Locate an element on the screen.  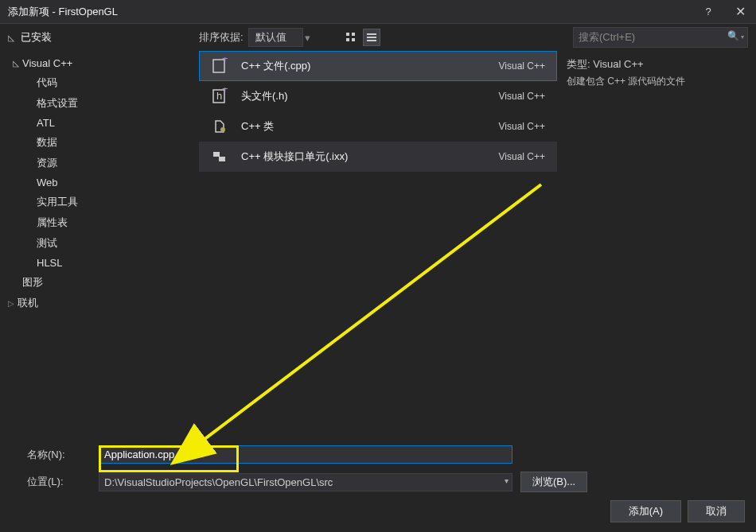
template-item-class: C++ 类 Visual C++ is located at coordinates (378, 126).